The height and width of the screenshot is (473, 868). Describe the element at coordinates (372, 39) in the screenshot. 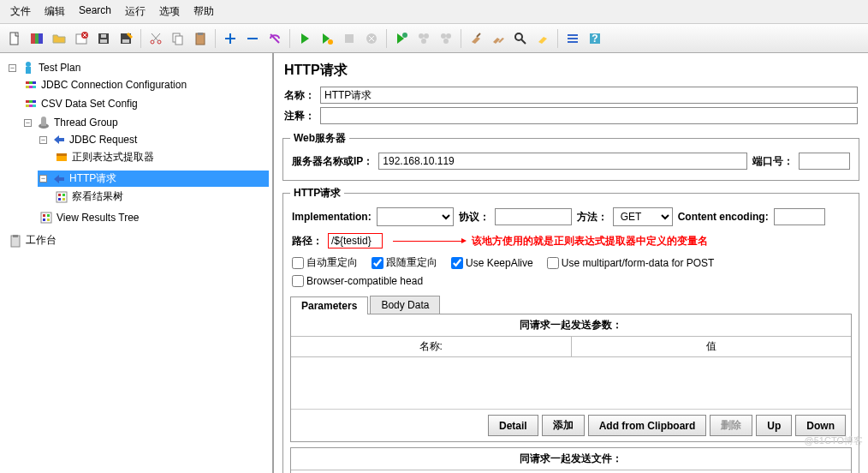

I see `shutdown-icon` at that location.